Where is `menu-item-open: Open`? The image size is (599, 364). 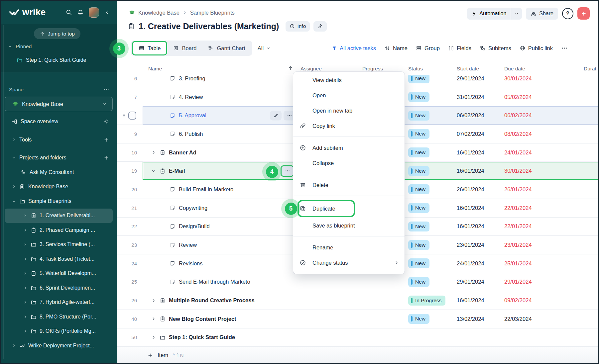 menu-item-open: Open is located at coordinates (349, 95).